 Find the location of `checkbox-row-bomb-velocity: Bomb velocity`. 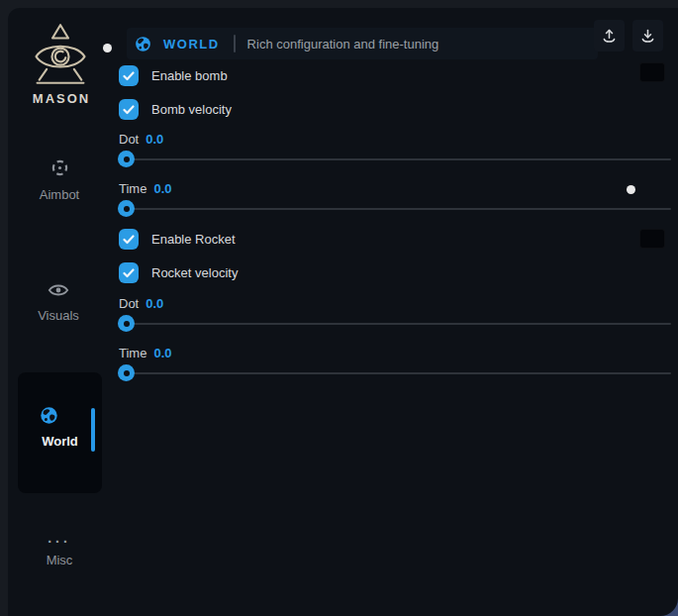

checkbox-row-bomb-velocity: Bomb velocity is located at coordinates (175, 109).